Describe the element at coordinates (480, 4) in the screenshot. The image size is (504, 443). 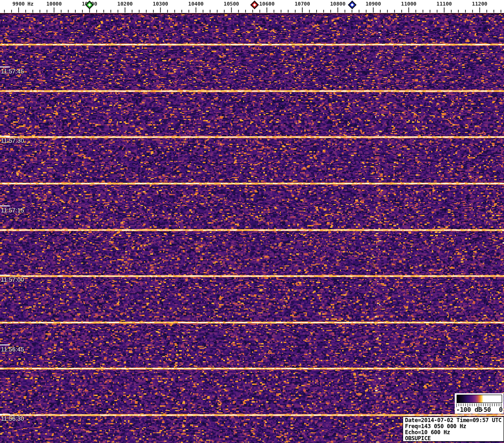
I see `freq-axis-label: 11200` at that location.